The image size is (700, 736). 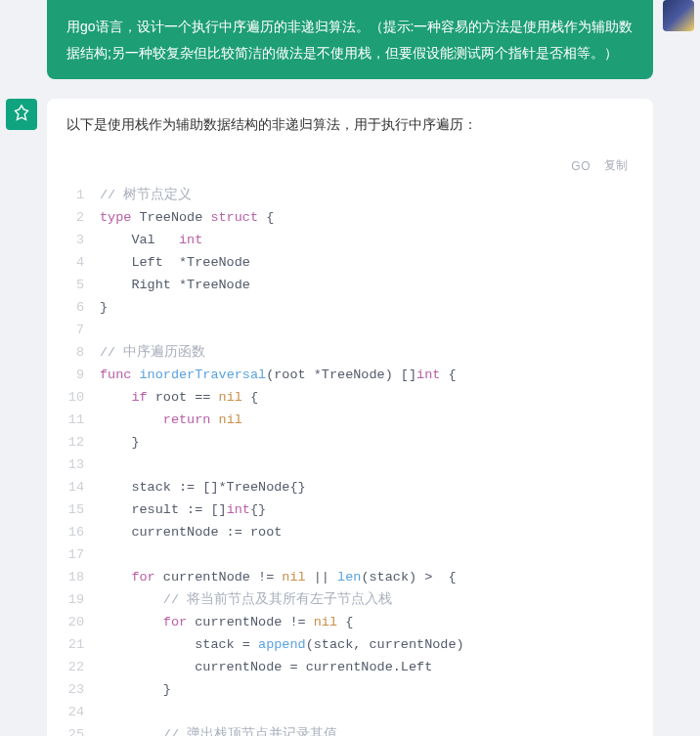 I want to click on code-text: Val int, so click(x=370, y=240).